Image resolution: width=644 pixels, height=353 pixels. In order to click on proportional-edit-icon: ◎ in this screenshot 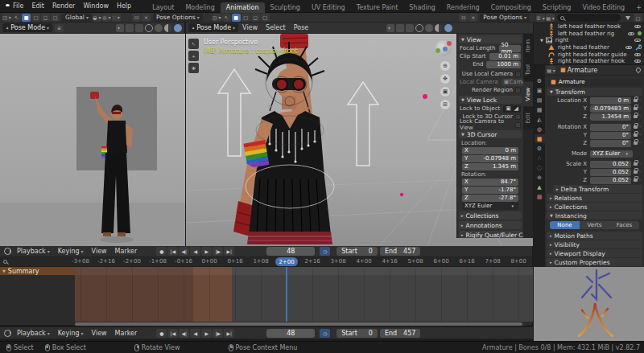, I will do `click(106, 18)`.